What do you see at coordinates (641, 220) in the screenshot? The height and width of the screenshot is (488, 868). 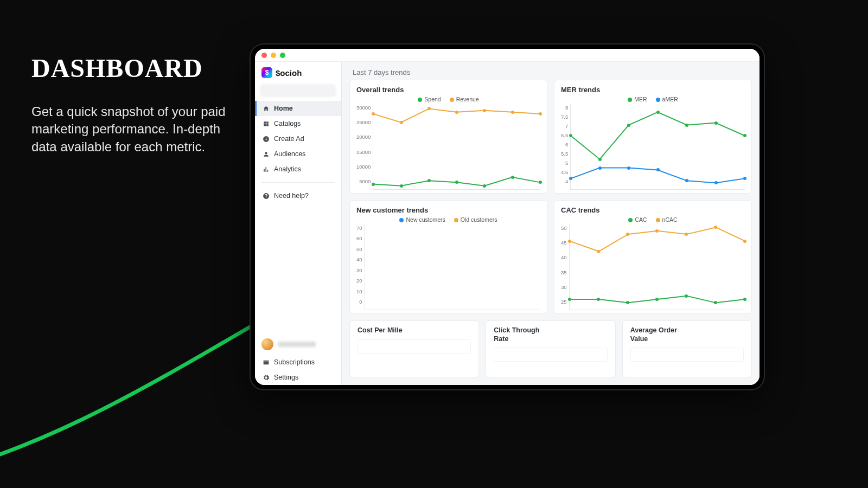 I see `legend-label: CAC` at bounding box center [641, 220].